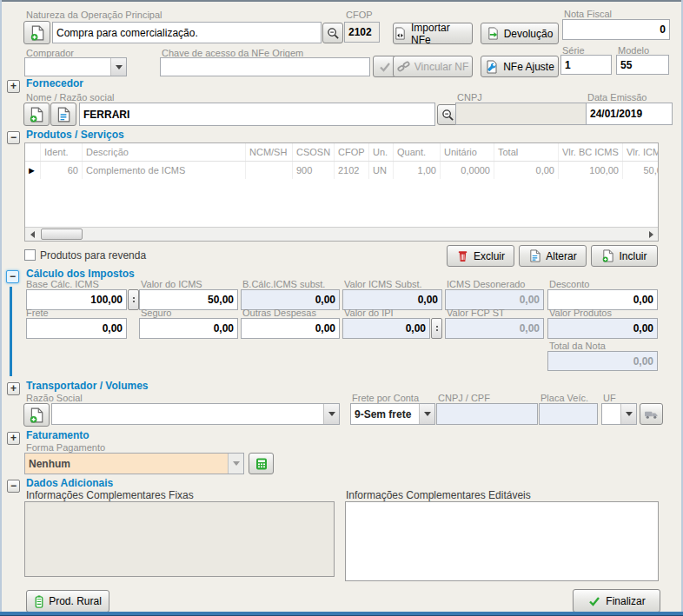 This screenshot has height=616, width=683. Describe the element at coordinates (438, 495) in the screenshot. I see `info-editaveis-label: Informações Complementares Editáveis` at that location.